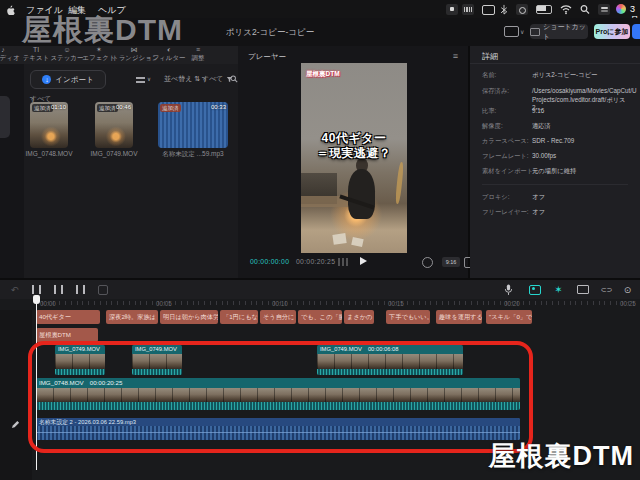 The width and height of the screenshot is (640, 480). I want to click on main-video-clip: IMG_0748.MOV00:00:20:25, so click(278, 394).